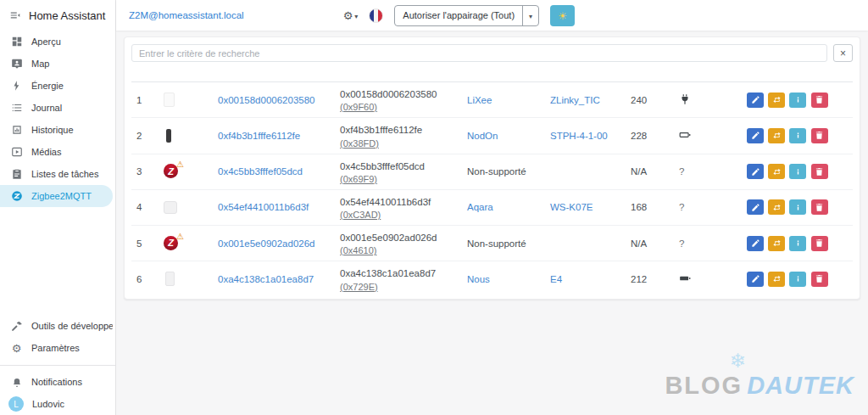  What do you see at coordinates (17, 42) in the screenshot?
I see `dashboard-icon` at bounding box center [17, 42].